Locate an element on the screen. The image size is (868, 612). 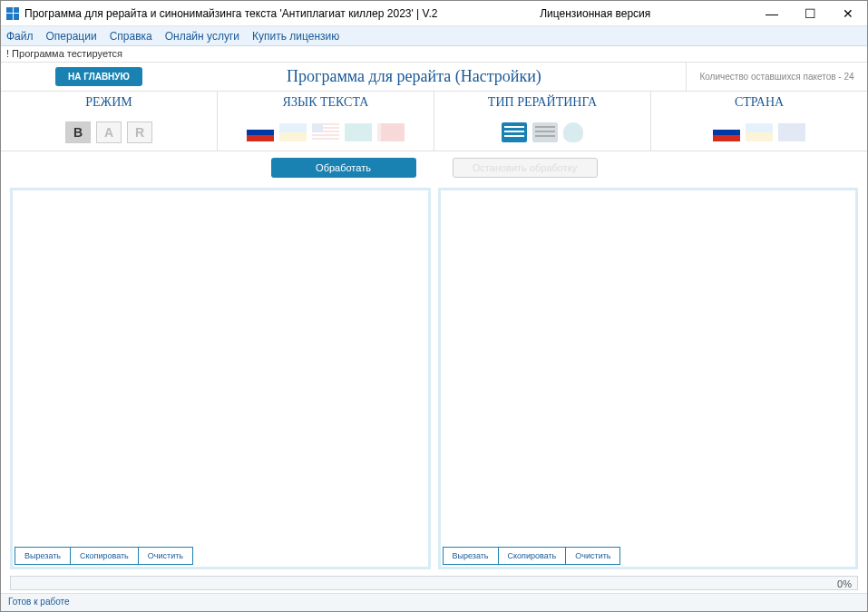
menu-online: Онлайн услуги is located at coordinates (202, 36).